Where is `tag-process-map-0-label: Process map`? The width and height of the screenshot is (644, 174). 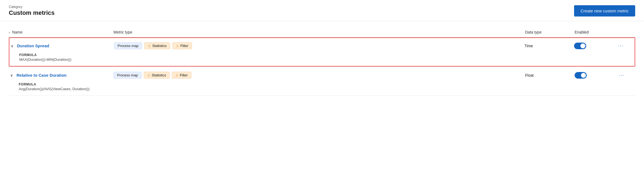
tag-process-map-0-label: Process map is located at coordinates (128, 46).